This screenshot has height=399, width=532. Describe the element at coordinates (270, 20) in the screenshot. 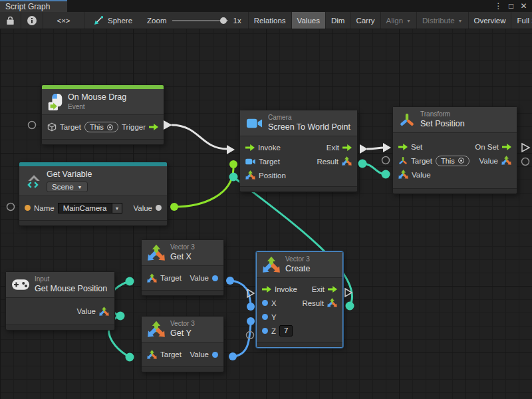

I see `relations-button: Relations` at that location.